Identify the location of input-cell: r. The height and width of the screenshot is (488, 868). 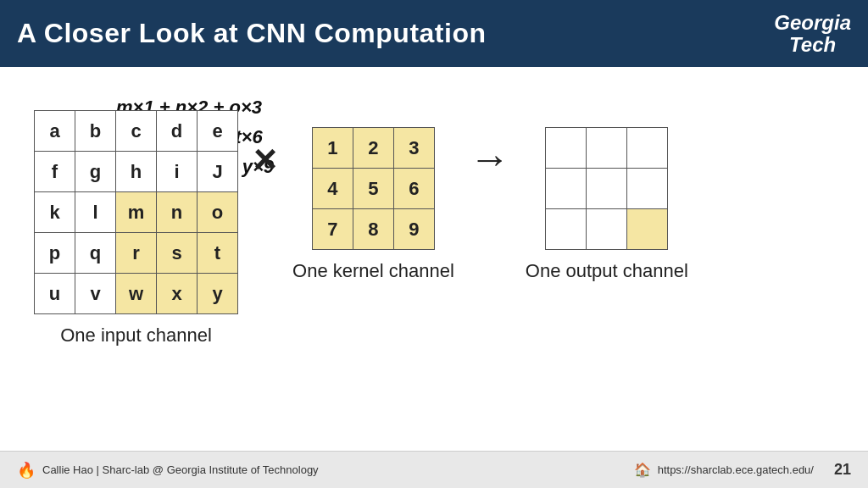
(136, 253).